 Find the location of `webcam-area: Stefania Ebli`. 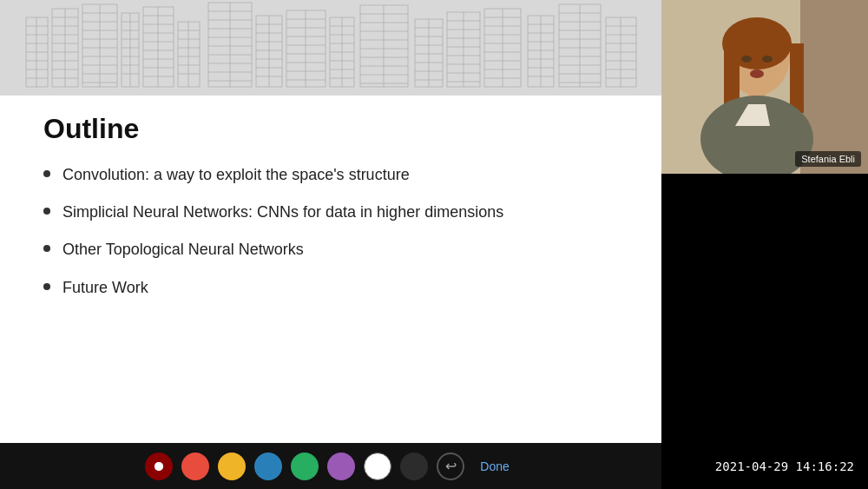

webcam-area: Stefania Ebli is located at coordinates (765, 87).